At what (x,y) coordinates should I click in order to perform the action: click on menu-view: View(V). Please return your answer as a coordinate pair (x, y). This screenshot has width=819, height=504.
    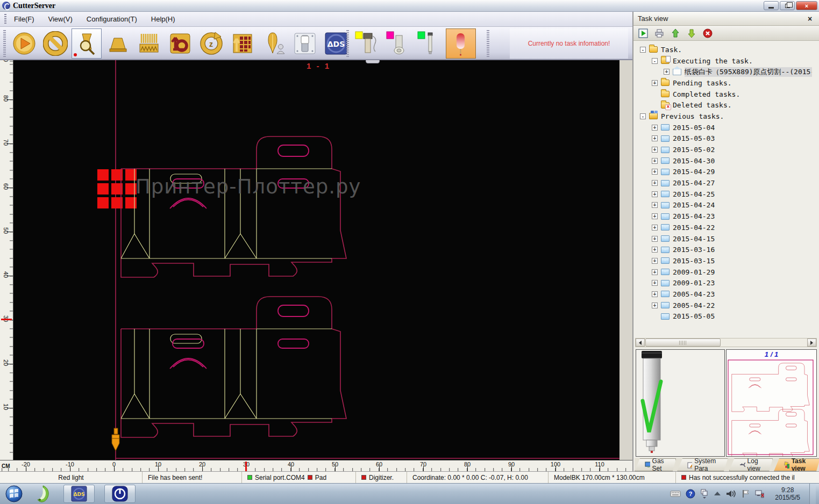
    Looking at the image, I should click on (60, 19).